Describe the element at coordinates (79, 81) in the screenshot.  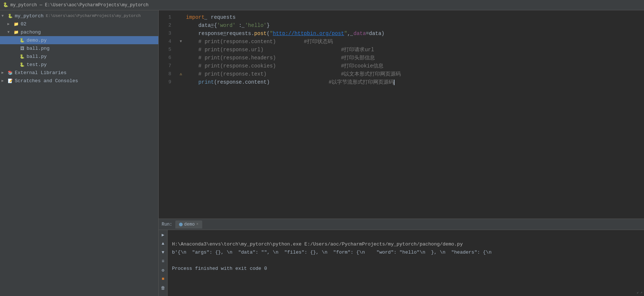
I see `sidebar-item-scratches: ▶ 📝 Scratches and Consoles` at that location.